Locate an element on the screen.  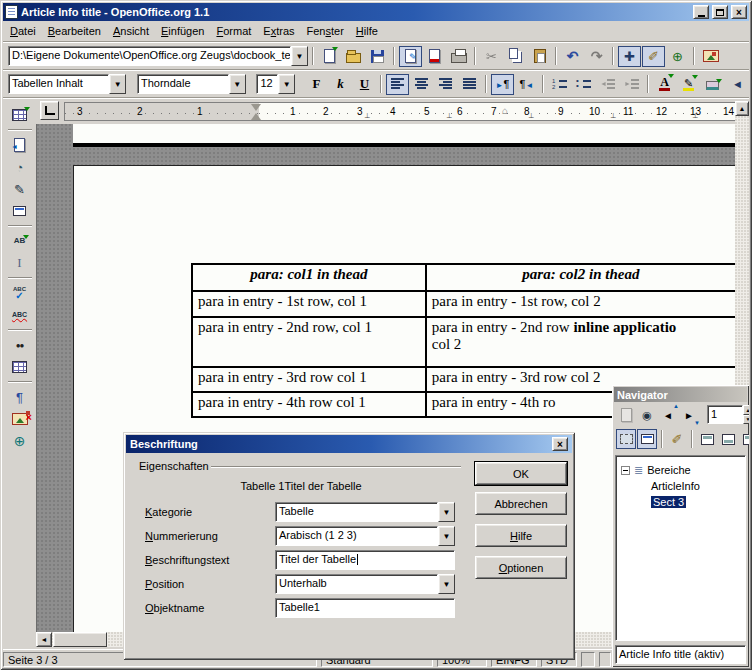
align-center-button is located at coordinates (422, 84).